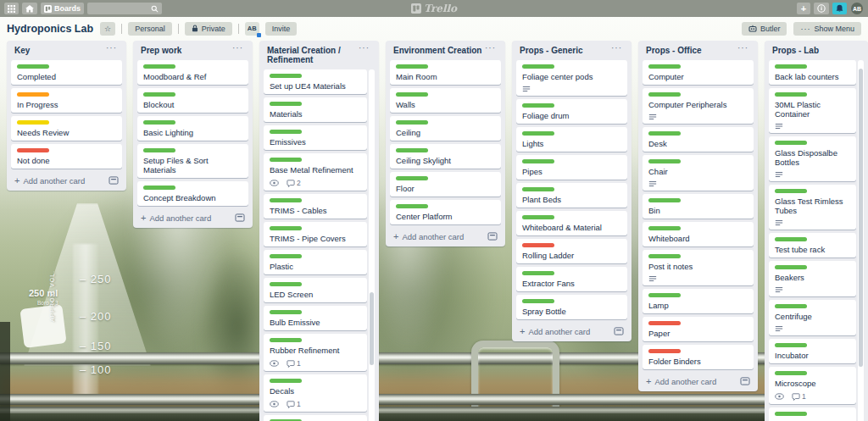 Image resolution: width=868 pixels, height=421 pixels. What do you see at coordinates (571, 168) in the screenshot?
I see `card: Pipes` at bounding box center [571, 168].